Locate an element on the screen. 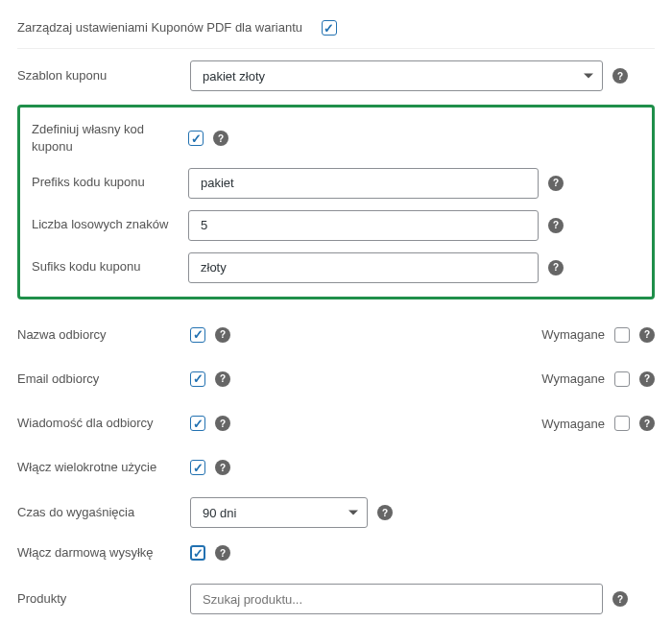 The height and width of the screenshot is (622, 672). recipient-email-required-checkbox is located at coordinates (622, 379).